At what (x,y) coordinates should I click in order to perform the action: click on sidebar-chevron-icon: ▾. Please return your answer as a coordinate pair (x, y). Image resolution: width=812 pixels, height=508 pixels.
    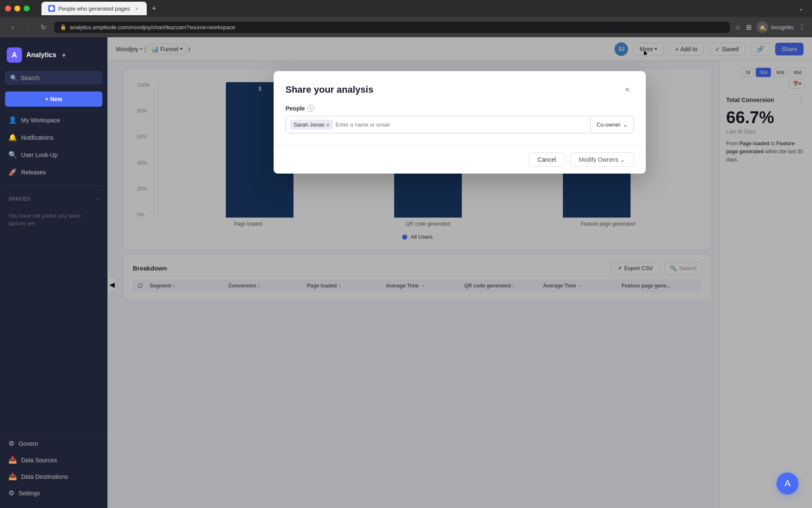
    Looking at the image, I should click on (64, 55).